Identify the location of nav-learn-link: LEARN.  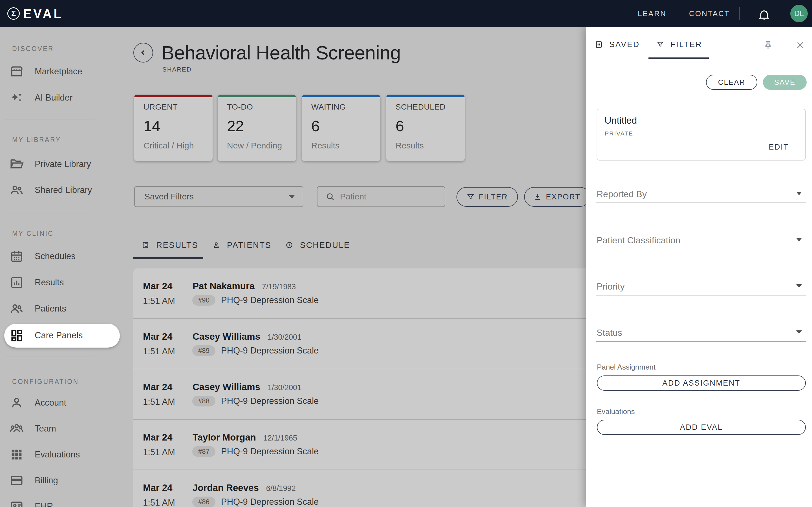
(652, 14).